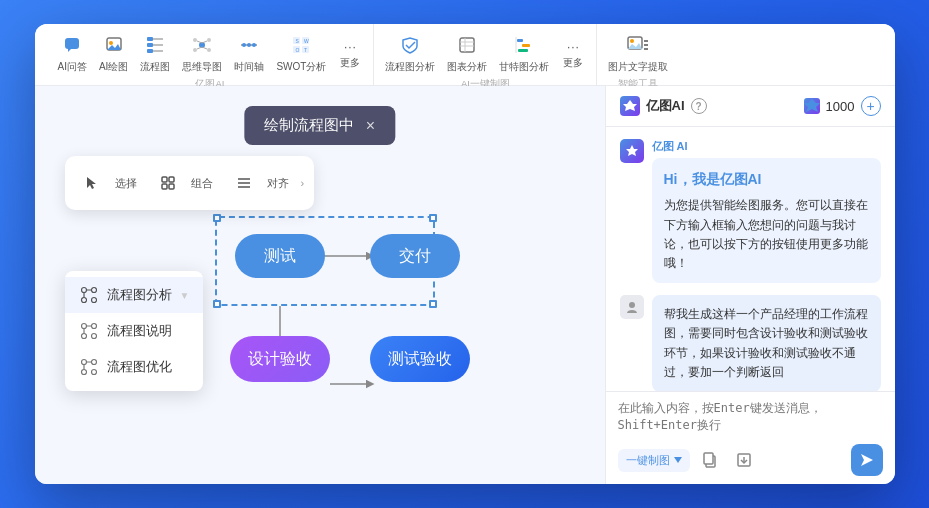 Image resolution: width=929 pixels, height=508 pixels. What do you see at coordinates (249, 67) in the screenshot?
I see `toolbar-item-timeline-label: 时间轴` at bounding box center [249, 67].